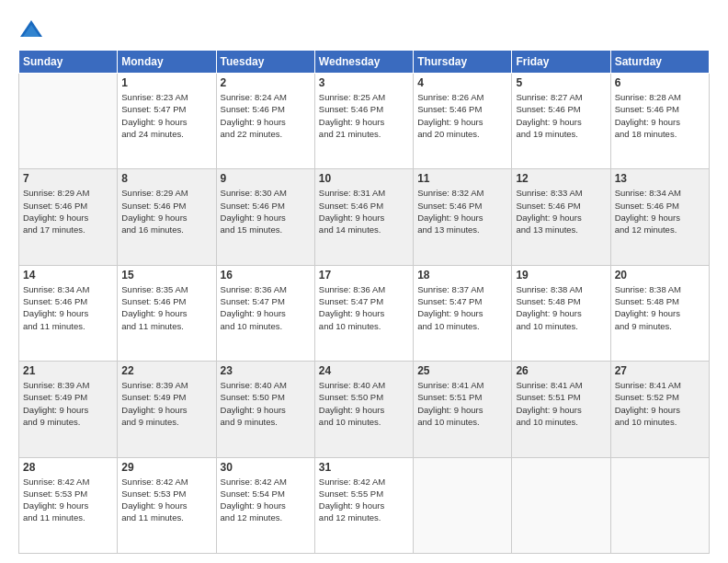 The image size is (728, 563). Describe the element at coordinates (167, 313) in the screenshot. I see `calendar-cell: 15Sunrise: 8:35 AMSunset: 5:46 PMDayligh…` at that location.